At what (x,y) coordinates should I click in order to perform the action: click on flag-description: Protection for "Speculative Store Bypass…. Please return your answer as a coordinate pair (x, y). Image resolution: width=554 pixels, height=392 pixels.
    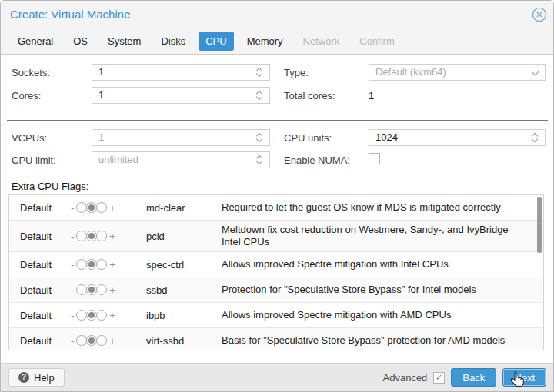
    Looking at the image, I should click on (382, 290).